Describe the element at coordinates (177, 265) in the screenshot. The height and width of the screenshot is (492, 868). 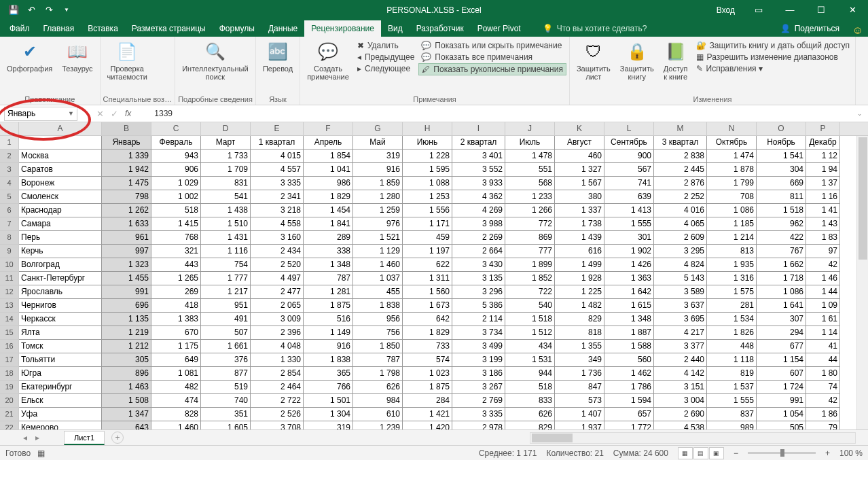
I see `cell: 443` at that location.